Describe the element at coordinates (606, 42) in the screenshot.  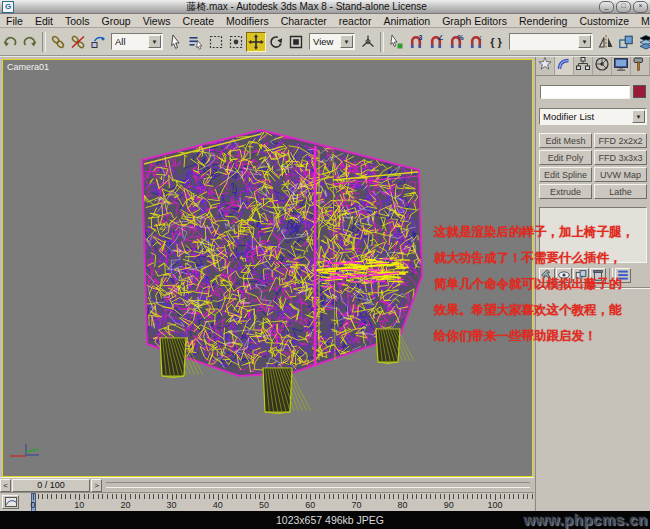
I see `mirror-icon` at that location.